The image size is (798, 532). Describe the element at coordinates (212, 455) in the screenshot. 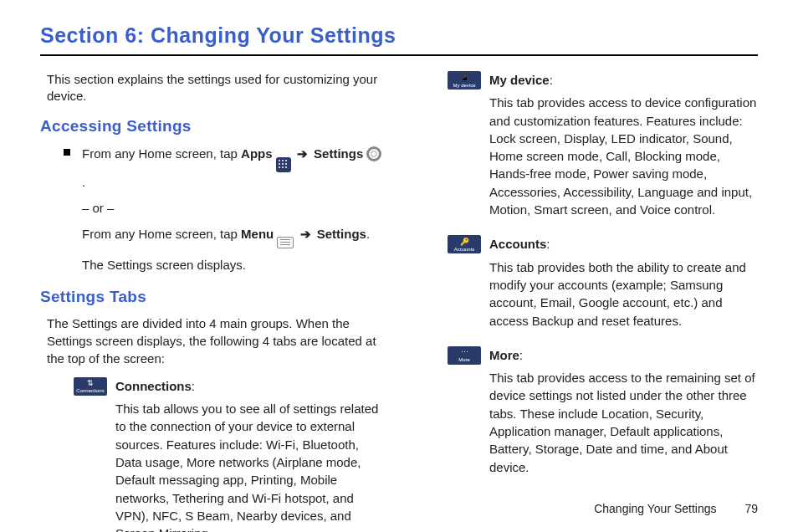

I see `tab-item-connections: ⇅ Connections Connections: This tab allo…` at that location.